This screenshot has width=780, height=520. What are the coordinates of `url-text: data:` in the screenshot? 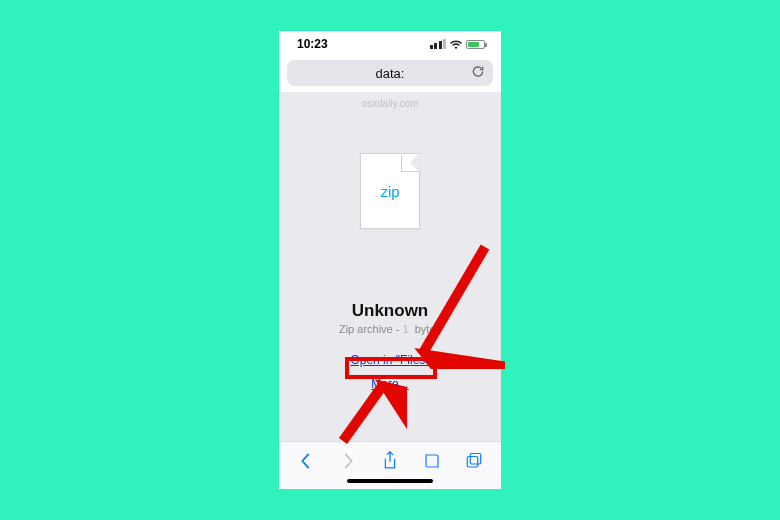 It's located at (390, 74).